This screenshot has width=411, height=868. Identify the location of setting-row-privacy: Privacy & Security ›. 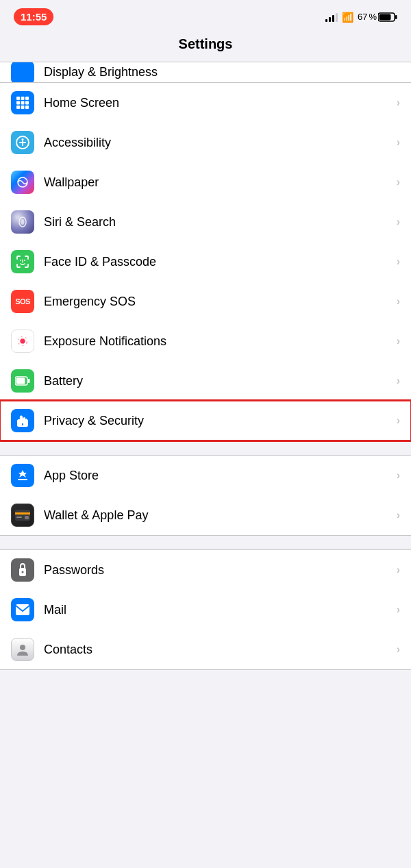
(206, 421).